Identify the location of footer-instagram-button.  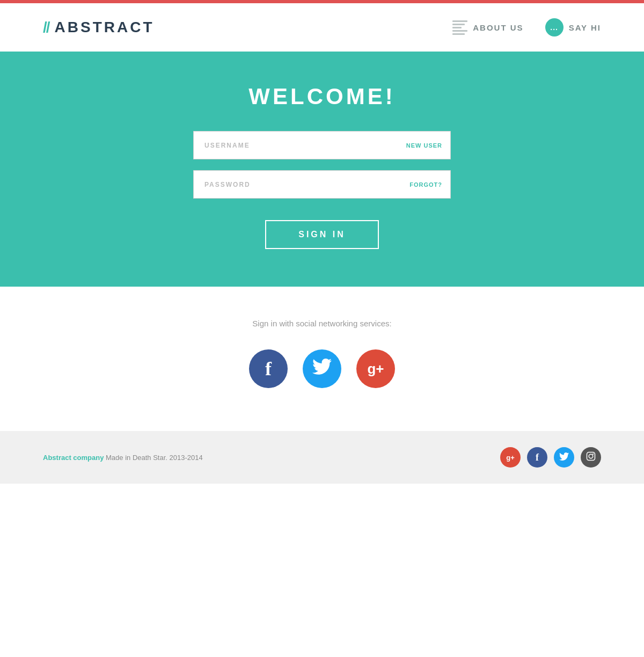
(591, 457).